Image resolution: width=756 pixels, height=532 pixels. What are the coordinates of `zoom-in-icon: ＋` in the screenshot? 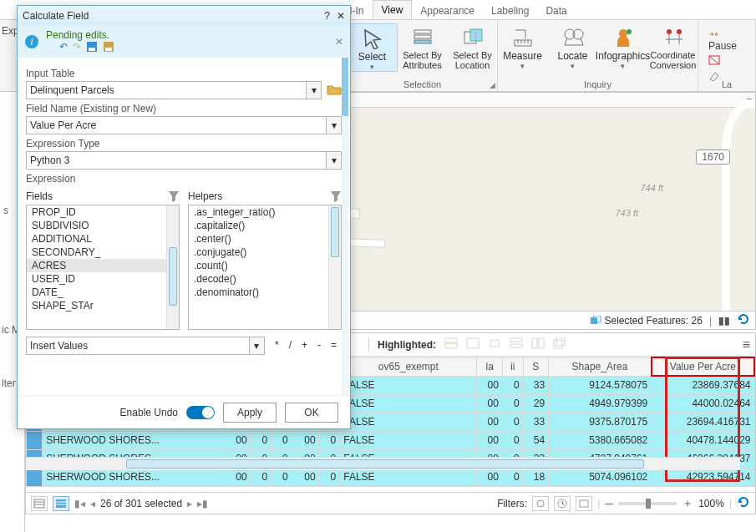 It's located at (688, 504).